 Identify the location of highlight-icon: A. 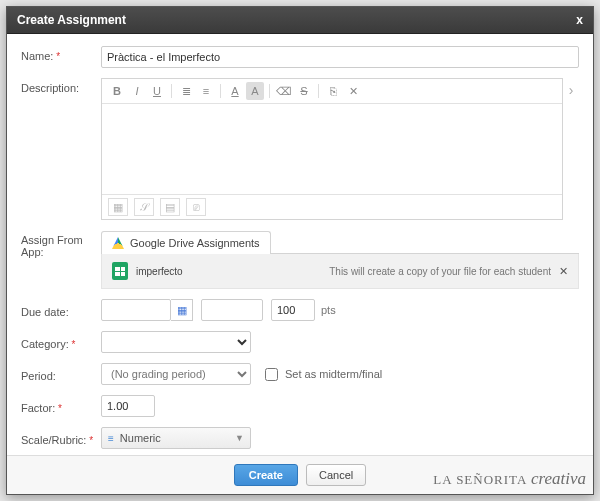
(255, 91).